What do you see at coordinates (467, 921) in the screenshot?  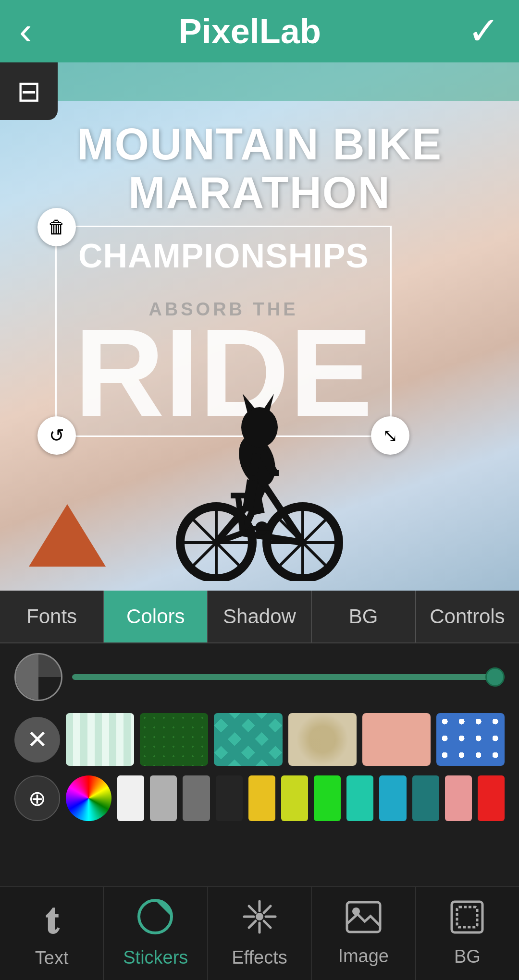 I see `bg-icon` at bounding box center [467, 921].